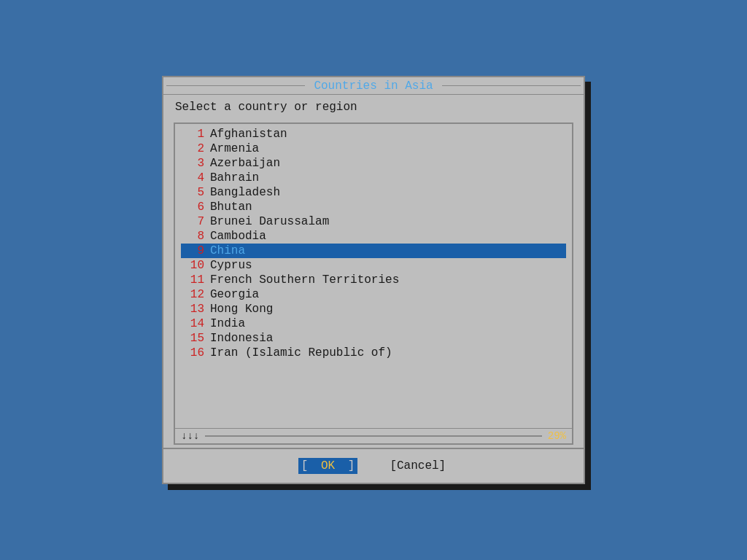 This screenshot has width=747, height=560. What do you see at coordinates (193, 134) in the screenshot?
I see `item-number: 1` at bounding box center [193, 134].